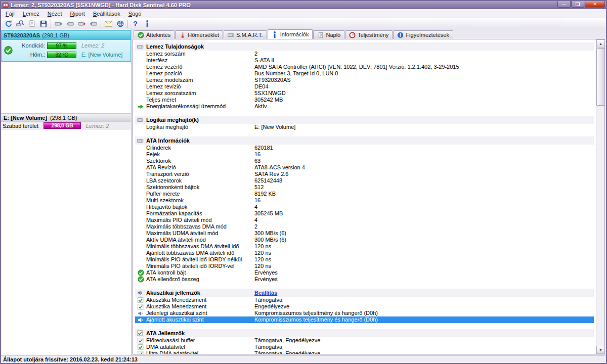 The width and height of the screenshot is (607, 364). Describe the element at coordinates (120, 24) in the screenshot. I see `website-icon` at that location.